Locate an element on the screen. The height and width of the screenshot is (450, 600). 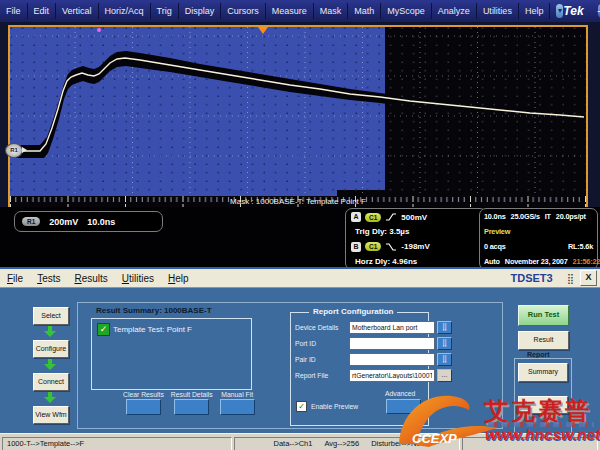
app-menu-help: Help is located at coordinates (178, 278).